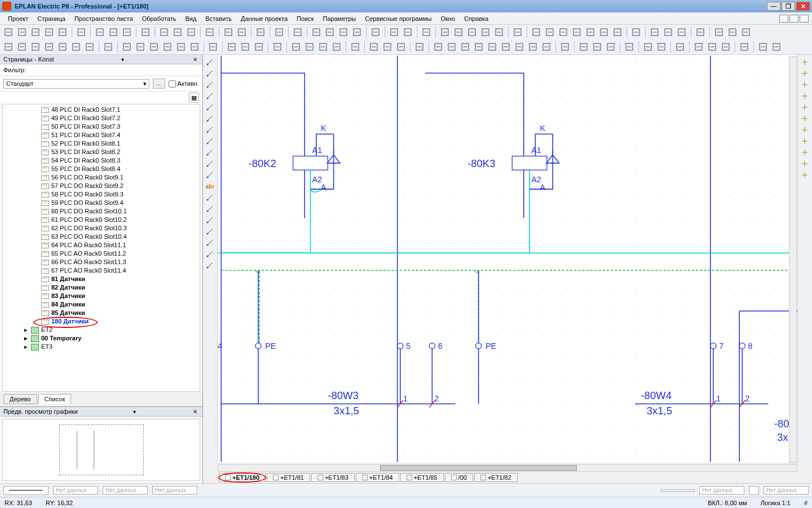  What do you see at coordinates (102, 296) in the screenshot?
I see `tree-page-item: 83 Датчики` at bounding box center [102, 296].